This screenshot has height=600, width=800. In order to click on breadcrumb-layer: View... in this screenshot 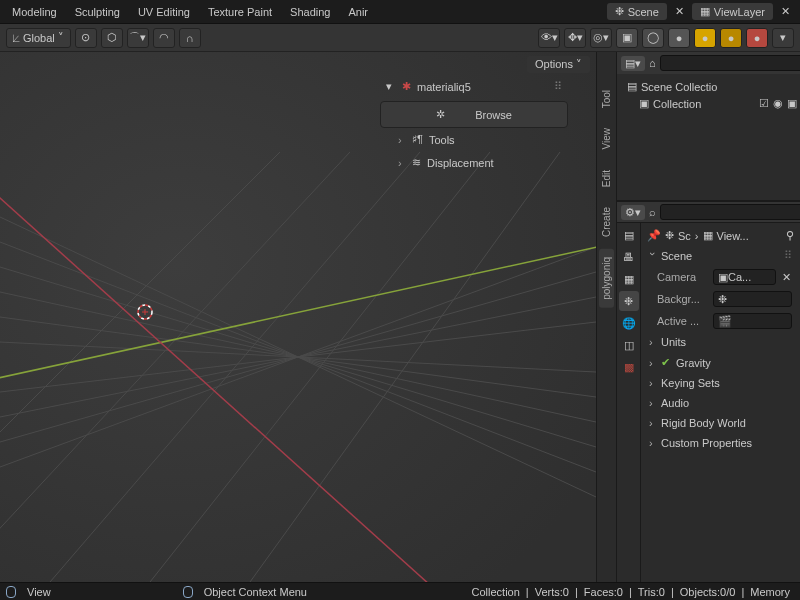, I will do `click(733, 236)`.